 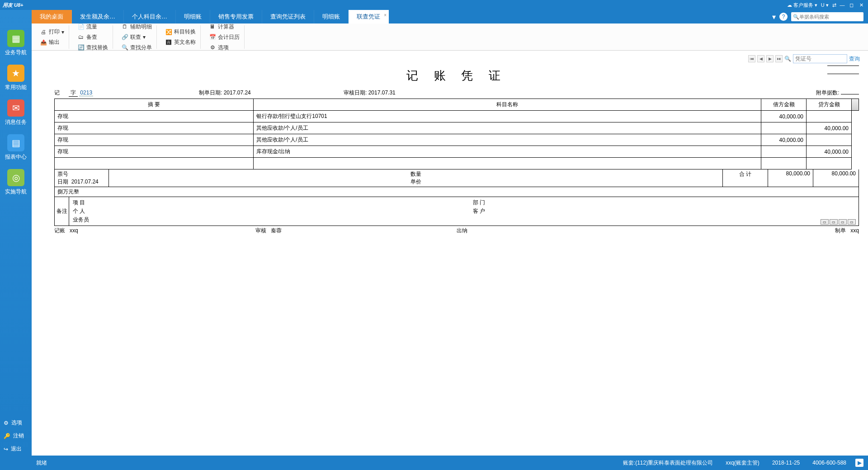 What do you see at coordinates (852, 222) in the screenshot?
I see `attach-icon-4: ▭` at bounding box center [852, 222].